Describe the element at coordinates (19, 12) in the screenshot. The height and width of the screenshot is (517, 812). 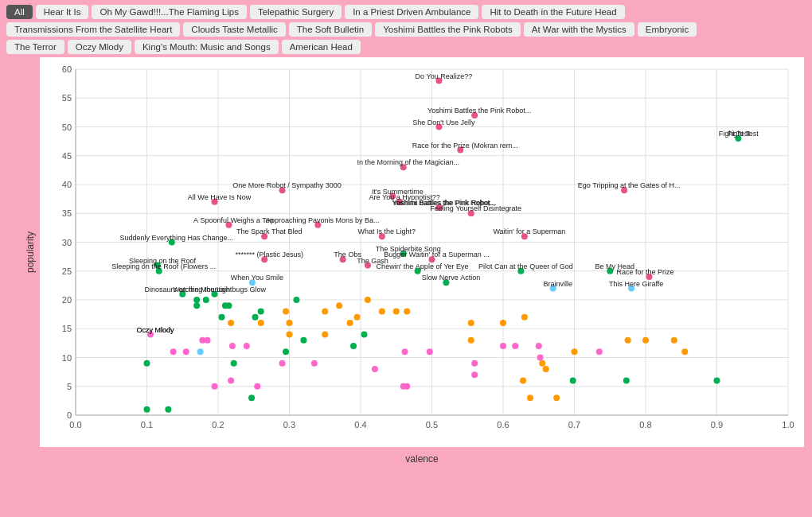
I see `filter-all: All` at that location.